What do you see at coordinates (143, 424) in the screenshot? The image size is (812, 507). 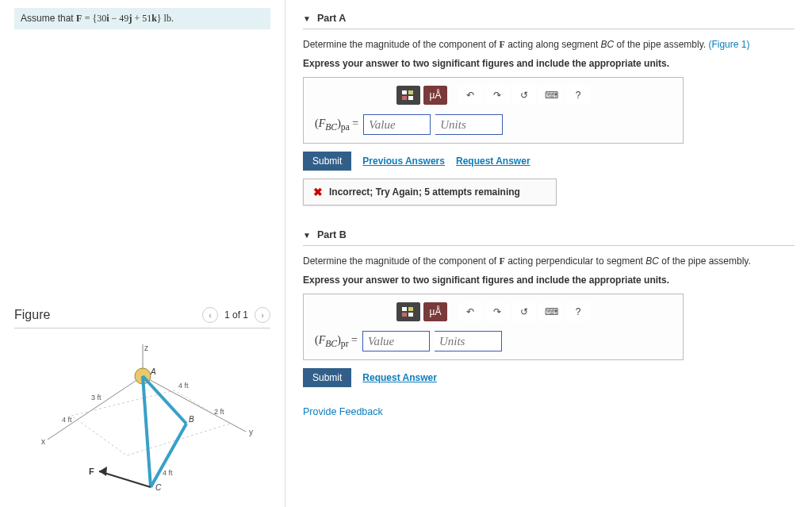 I see `figure-diagram: z x y A B C F 3 ft` at bounding box center [143, 424].